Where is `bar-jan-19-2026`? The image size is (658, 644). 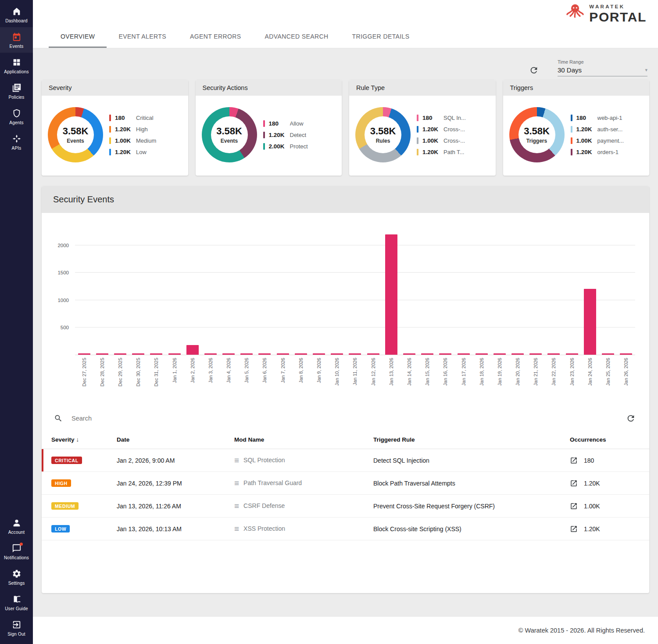 bar-jan-19-2026 is located at coordinates (500, 354).